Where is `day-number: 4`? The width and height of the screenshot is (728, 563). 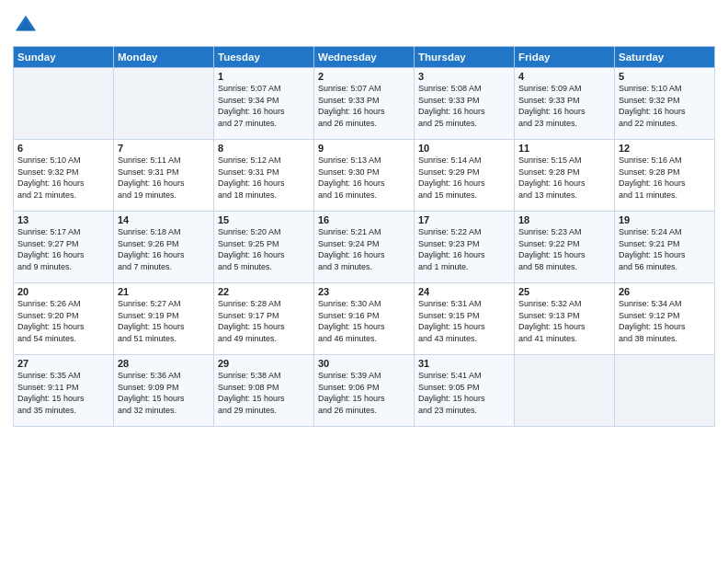 day-number: 4 is located at coordinates (564, 76).